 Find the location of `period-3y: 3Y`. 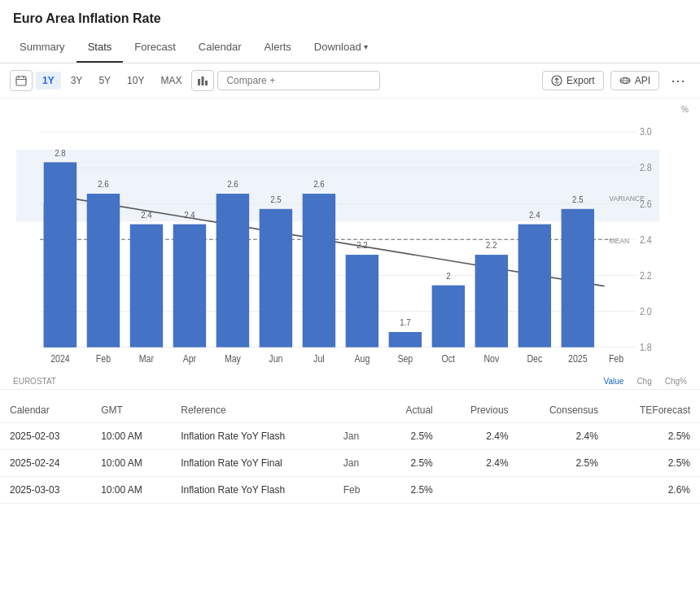

period-3y: 3Y is located at coordinates (77, 81).